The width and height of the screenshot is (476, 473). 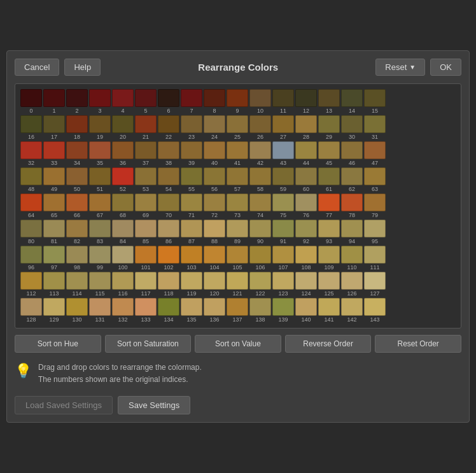 I want to click on color-cell: 140, so click(x=306, y=311).